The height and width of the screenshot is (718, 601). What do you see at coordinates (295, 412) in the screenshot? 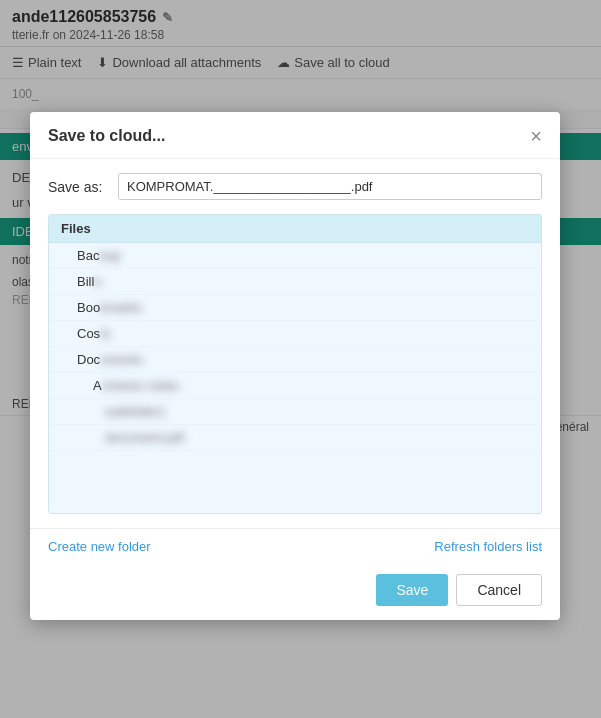
I see `tree-item-sub1: subfolder1` at bounding box center [295, 412].